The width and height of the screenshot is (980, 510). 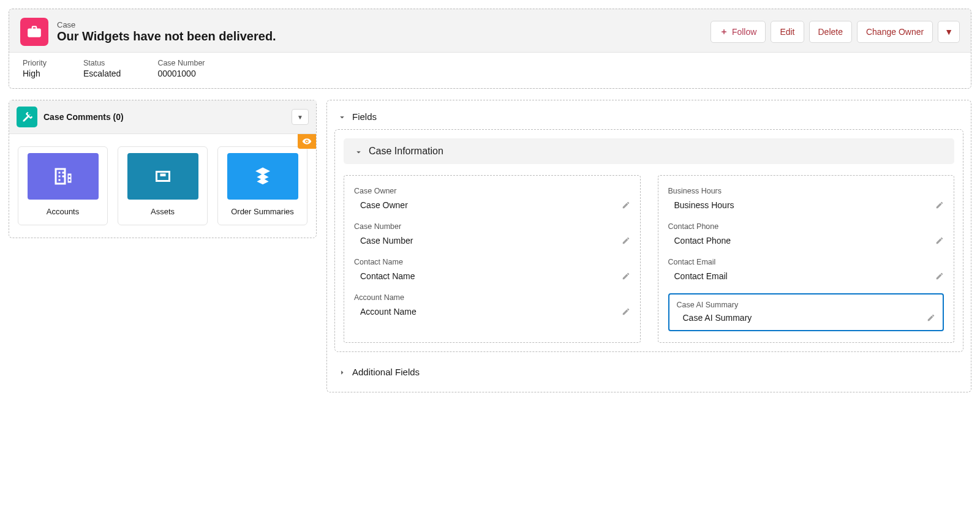 What do you see at coordinates (388, 312) in the screenshot?
I see `field-value: Account Name` at bounding box center [388, 312].